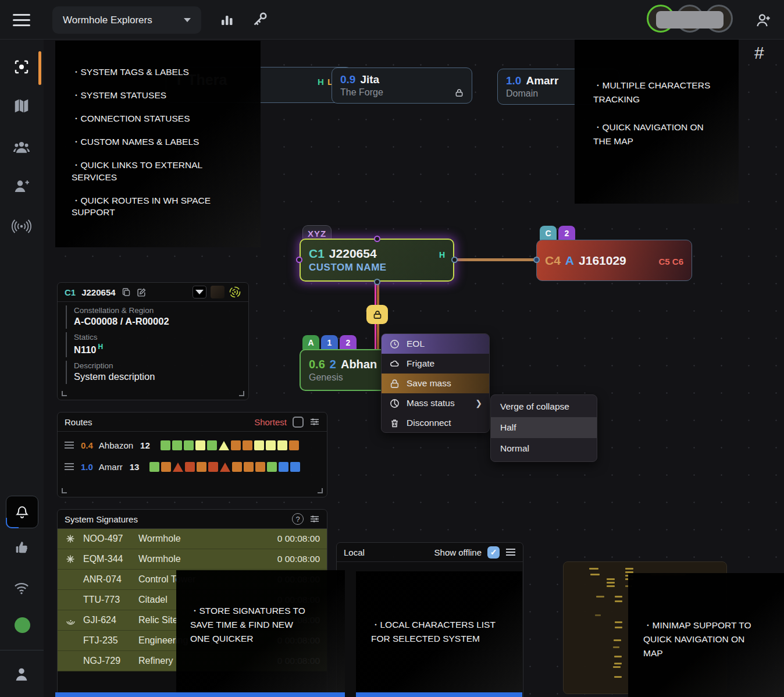  What do you see at coordinates (764, 20) in the screenshot?
I see `add-character-icon` at bounding box center [764, 20].